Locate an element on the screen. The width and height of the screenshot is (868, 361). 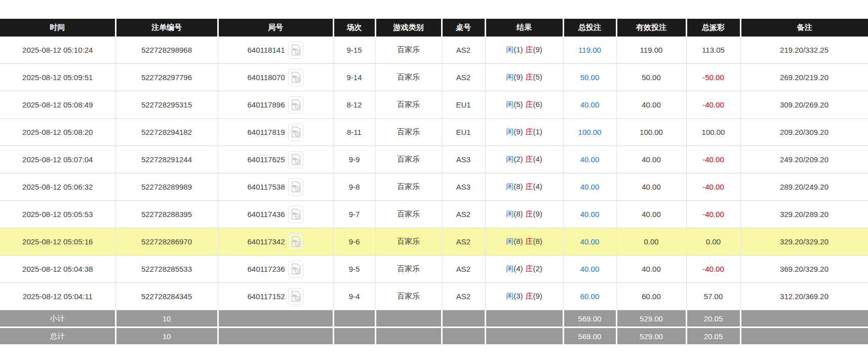
cell-bet-no: 522728289989 is located at coordinates (167, 187).